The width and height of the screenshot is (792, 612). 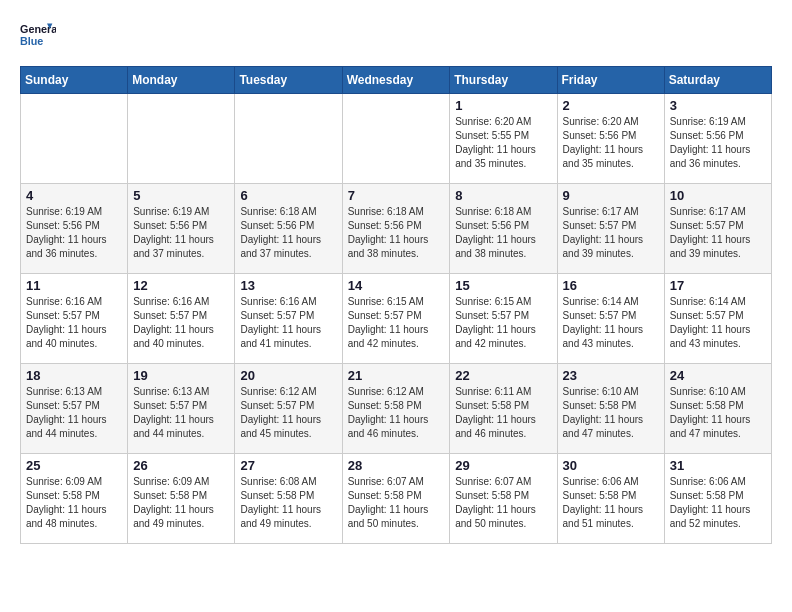 I want to click on day-number: 7, so click(x=396, y=196).